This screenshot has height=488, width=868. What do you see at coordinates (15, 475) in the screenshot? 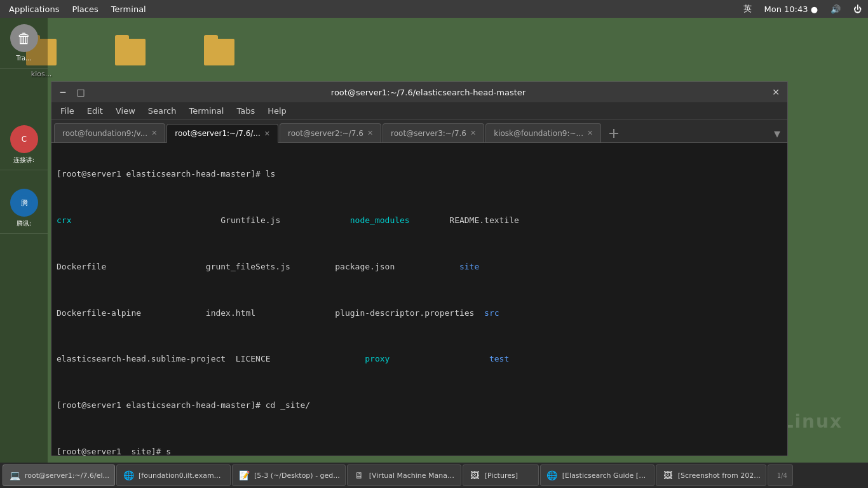
I see `taskbar-icon-0: 💻` at bounding box center [15, 475].